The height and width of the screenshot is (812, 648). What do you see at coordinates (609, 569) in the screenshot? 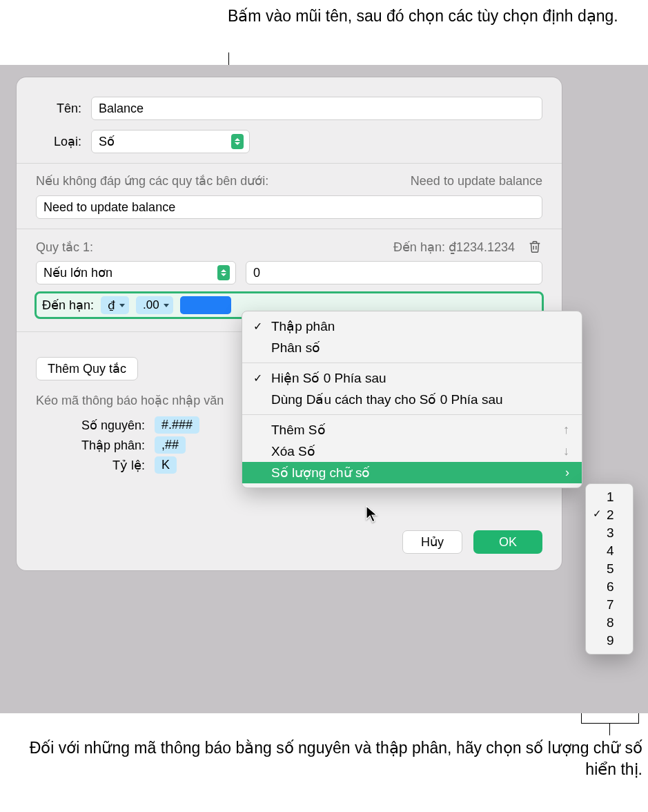
I see `digit-count-submenu: 123456789` at bounding box center [609, 569].